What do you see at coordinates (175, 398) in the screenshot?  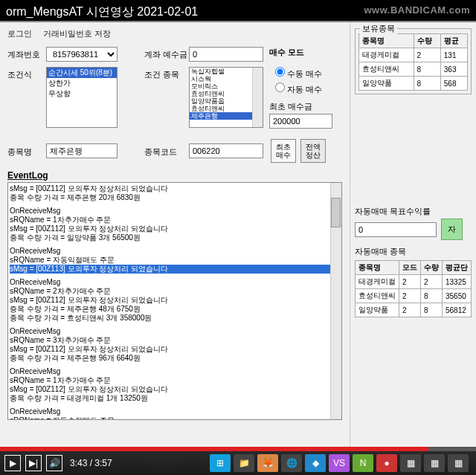 I see `log-line: 종목 수량 가격 = 태경케미컬 1개 13250원` at bounding box center [175, 398].